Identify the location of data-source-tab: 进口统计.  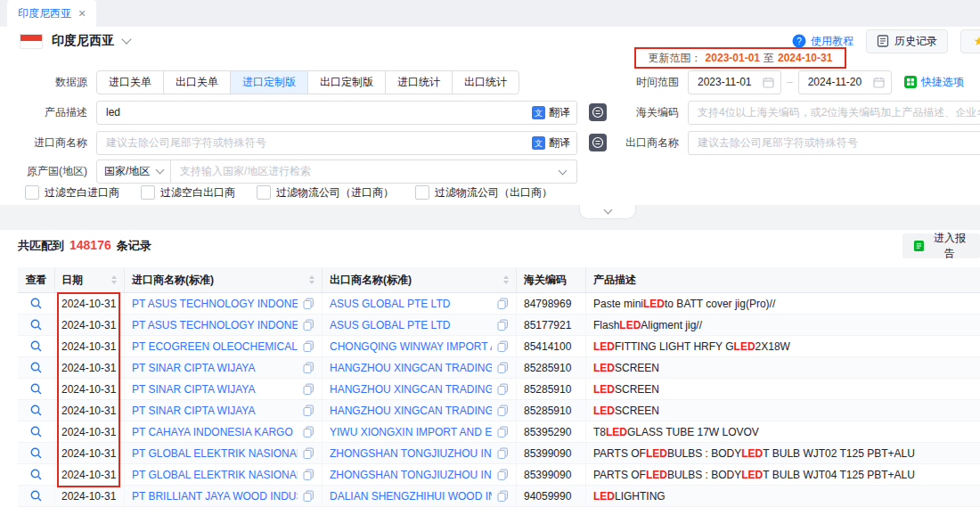
(419, 82).